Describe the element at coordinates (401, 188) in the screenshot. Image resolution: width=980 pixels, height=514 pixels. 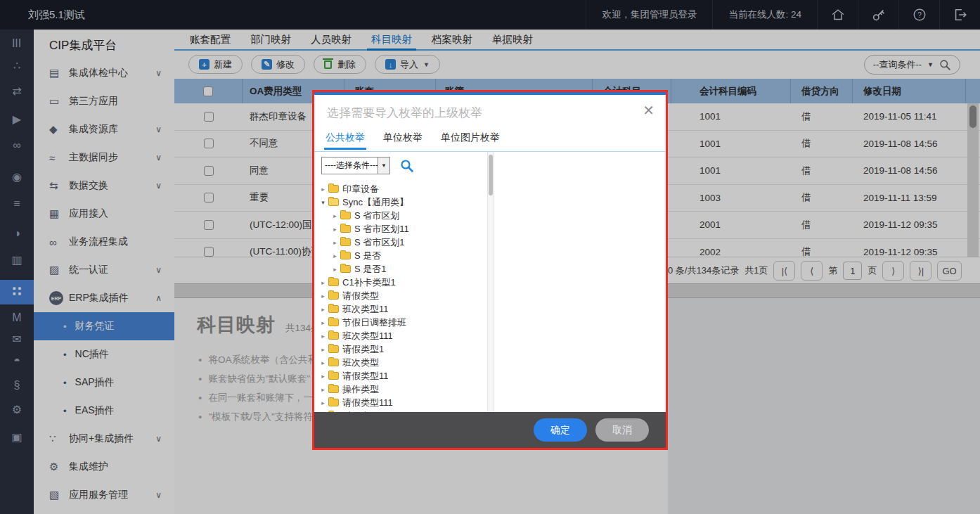
I see `tree-item: ▸印章设备` at that location.